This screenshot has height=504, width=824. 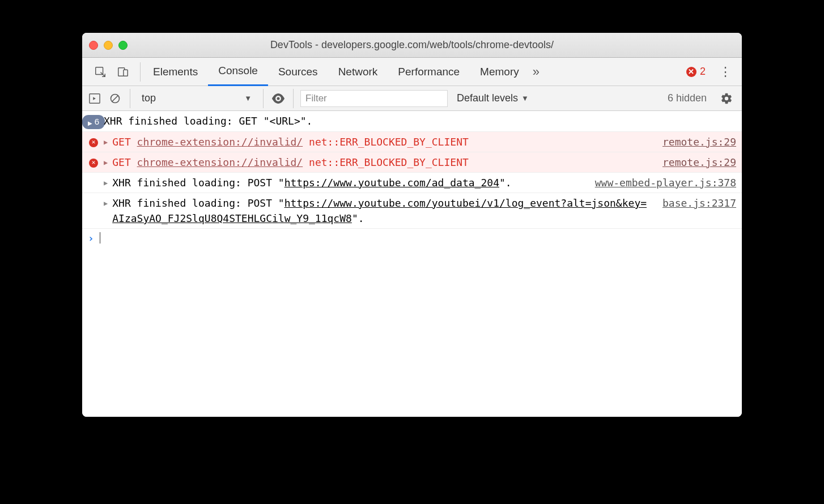 I want to click on levels-label: Default levels, so click(x=487, y=99).